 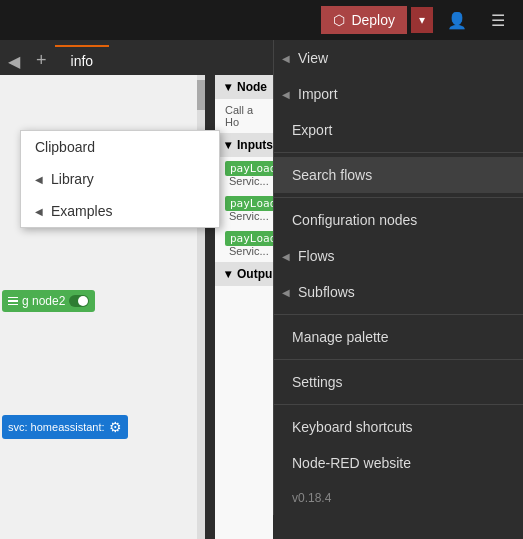 What do you see at coordinates (244, 307) in the screenshot?
I see `right-info-panel: ▾ Node Call a Ho ▾ Inputs payLoad... Ser…` at bounding box center [244, 307].